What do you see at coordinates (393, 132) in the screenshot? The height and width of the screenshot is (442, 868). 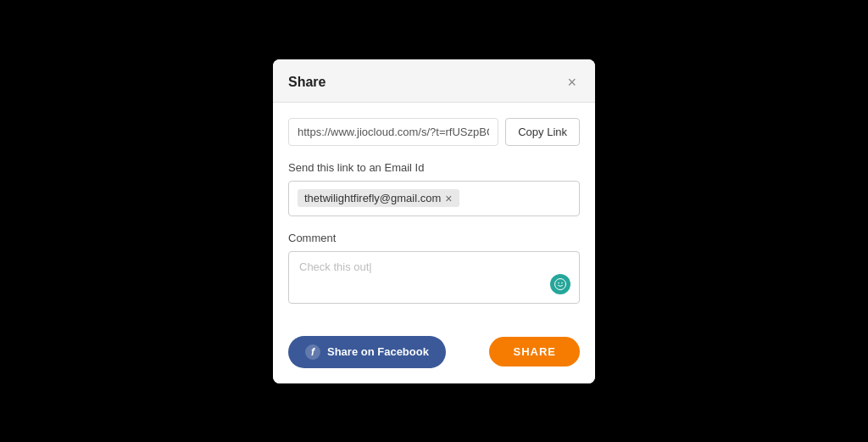 I see `link-input` at bounding box center [393, 132].